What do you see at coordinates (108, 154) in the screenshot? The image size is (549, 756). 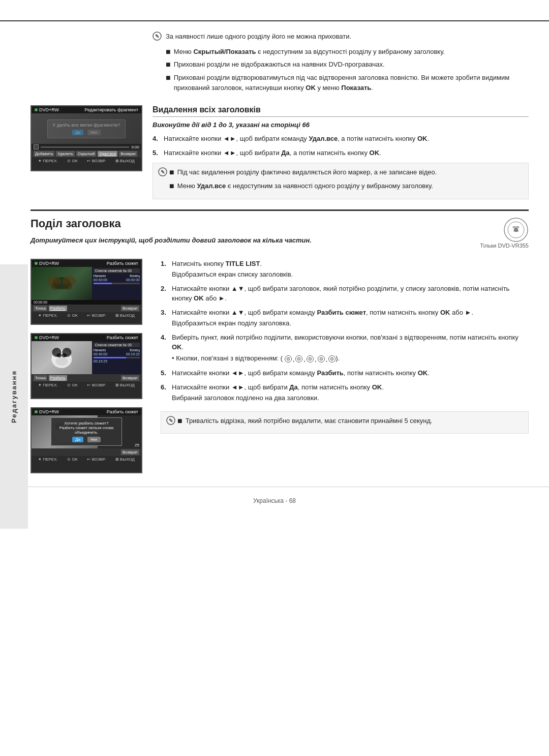 I see `menu-delall: Удал.все` at bounding box center [108, 154].